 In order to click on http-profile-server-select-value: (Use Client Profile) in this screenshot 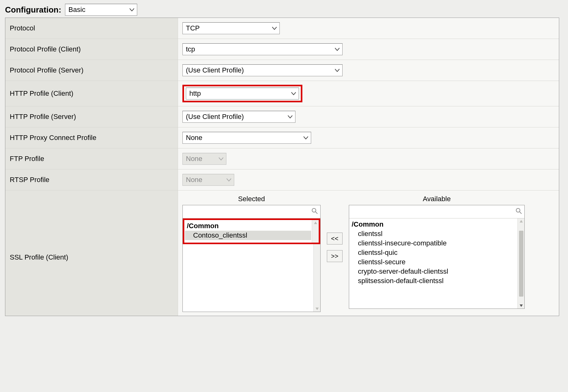, I will do `click(215, 117)`.